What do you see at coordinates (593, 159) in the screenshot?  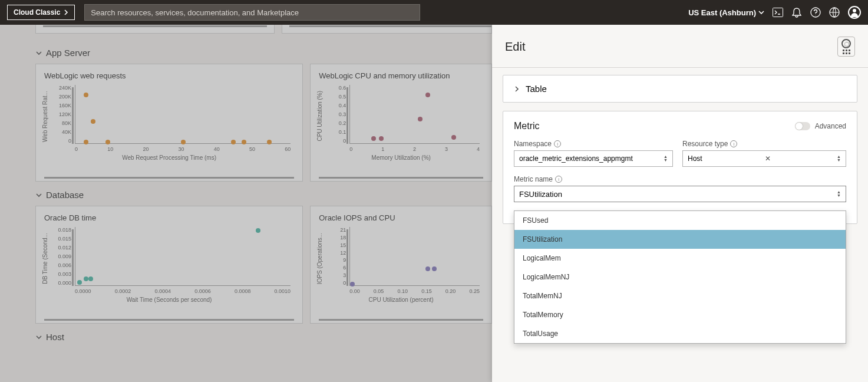 I see `namespace-select: oracle_metric_extensions_appmgmt ▲▼` at bounding box center [593, 159].